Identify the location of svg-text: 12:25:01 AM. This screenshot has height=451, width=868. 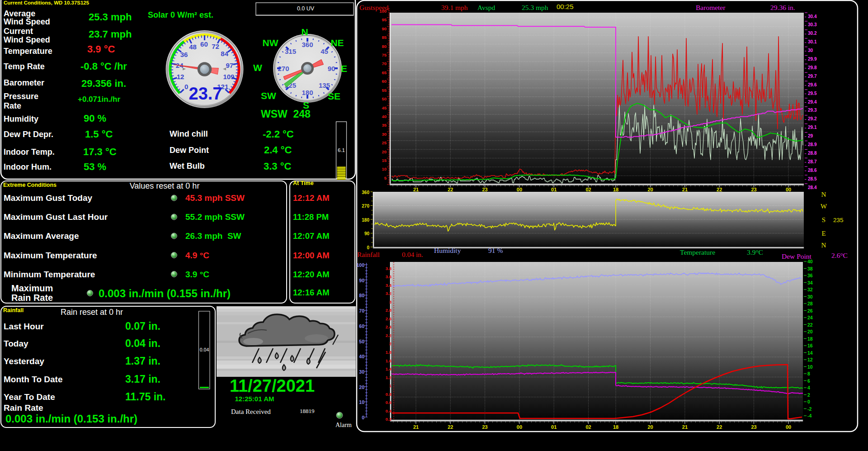
(255, 399).